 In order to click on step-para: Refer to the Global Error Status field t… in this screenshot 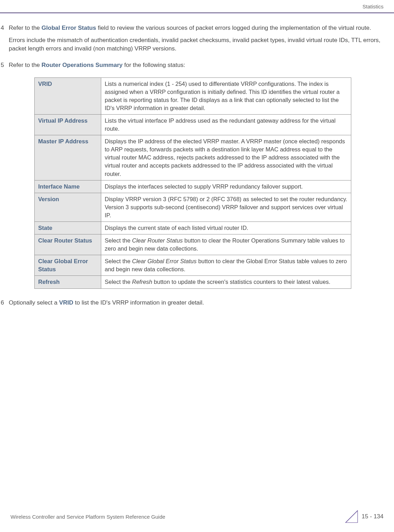, I will do `click(196, 28)`.